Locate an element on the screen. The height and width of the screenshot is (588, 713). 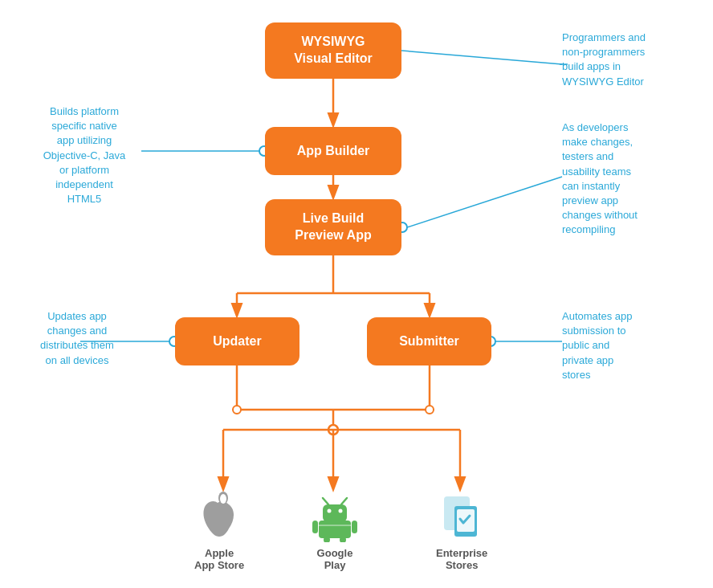
annotation-updater: Updates app changes and distributes them… is located at coordinates (77, 339).